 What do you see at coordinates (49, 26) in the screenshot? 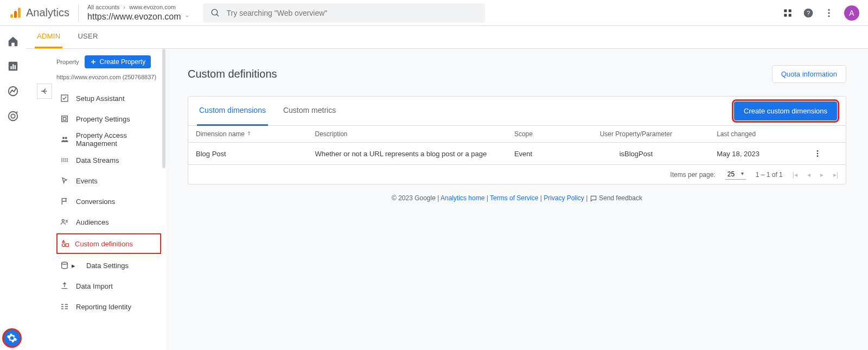
I see `tab-admin: ADMIN` at bounding box center [49, 26].